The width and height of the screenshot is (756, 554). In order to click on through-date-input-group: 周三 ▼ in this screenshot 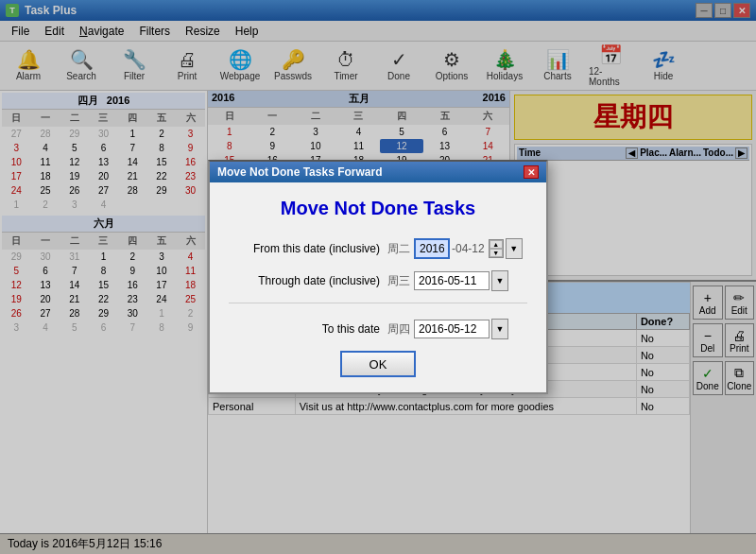, I will do `click(448, 281)`.